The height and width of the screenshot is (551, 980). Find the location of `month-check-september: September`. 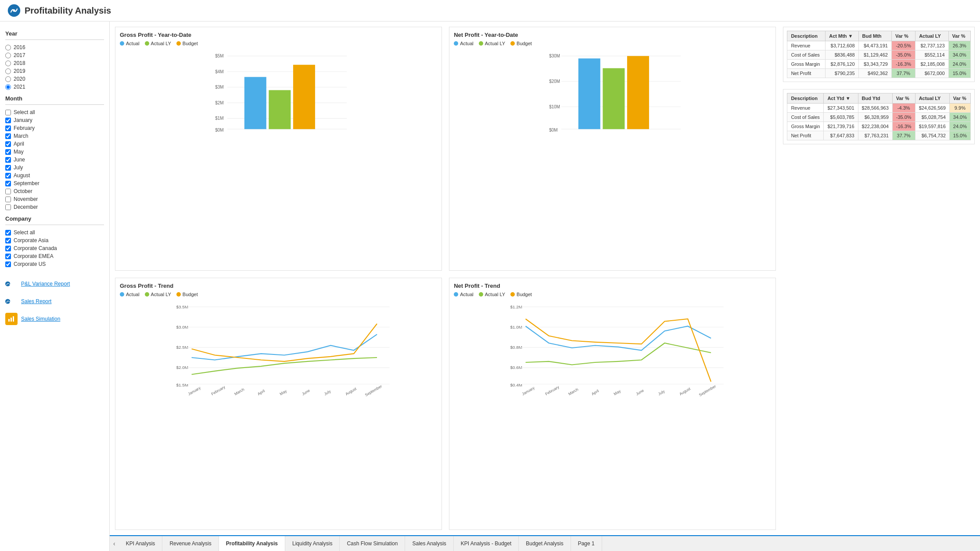

month-check-september: September is located at coordinates (54, 183).